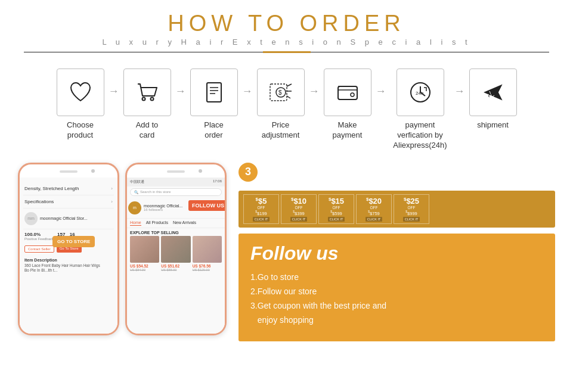 Image resolution: width=573 pixels, height=392 pixels. I want to click on phone2-nav-home: Home, so click(136, 223).